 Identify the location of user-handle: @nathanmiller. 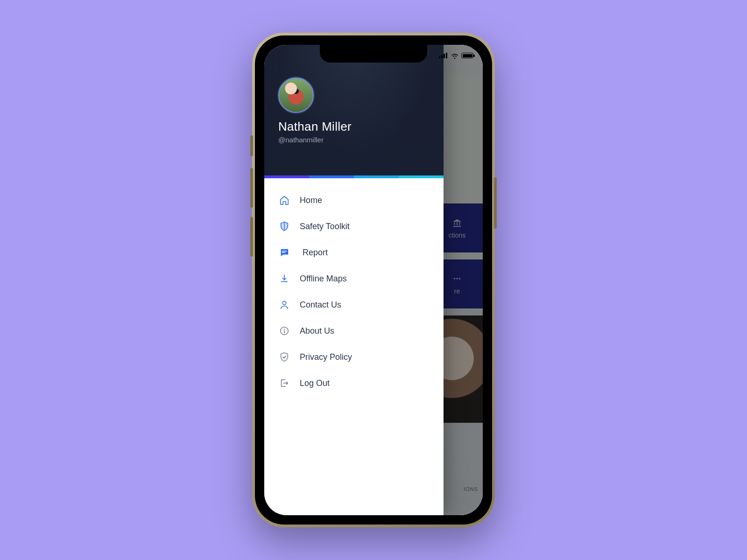
(354, 140).